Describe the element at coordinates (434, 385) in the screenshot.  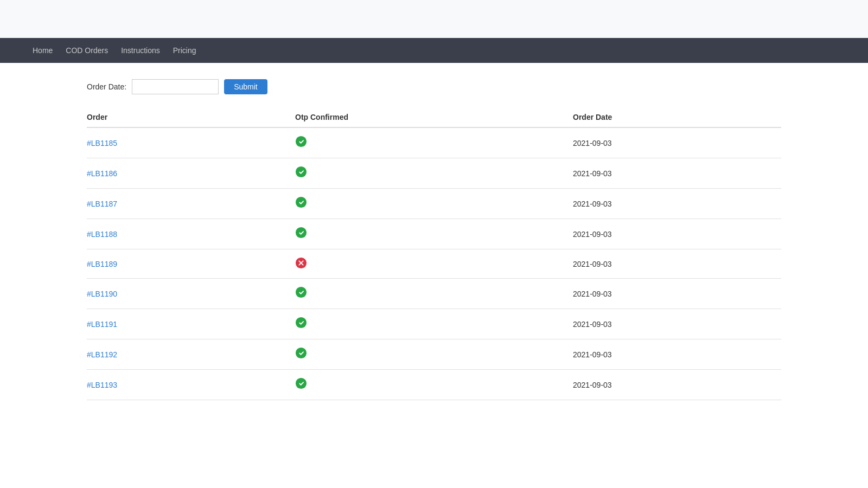
I see `table-row: #LB11932021-09-03` at that location.